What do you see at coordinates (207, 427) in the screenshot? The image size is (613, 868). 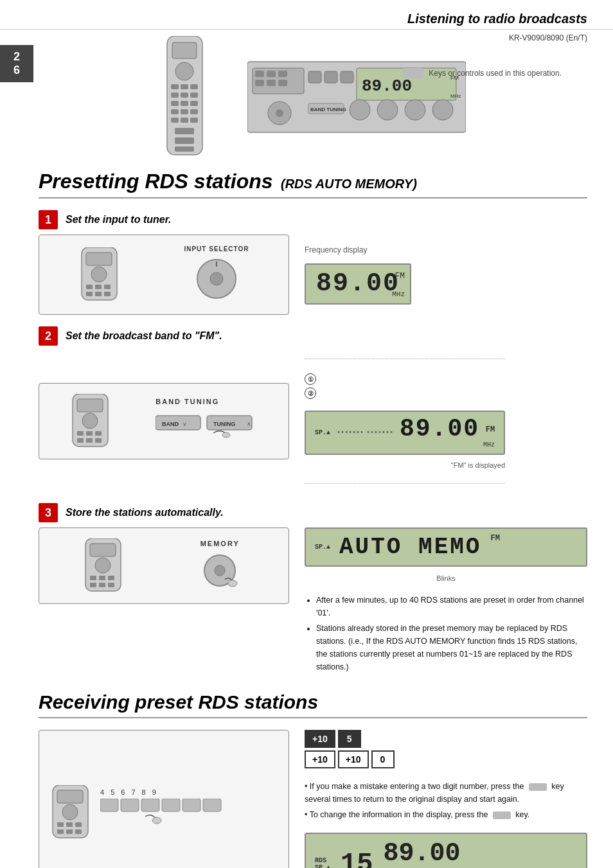 I see `step2-band-tuning-control: BAND ∨ TUNING ∧` at bounding box center [207, 427].